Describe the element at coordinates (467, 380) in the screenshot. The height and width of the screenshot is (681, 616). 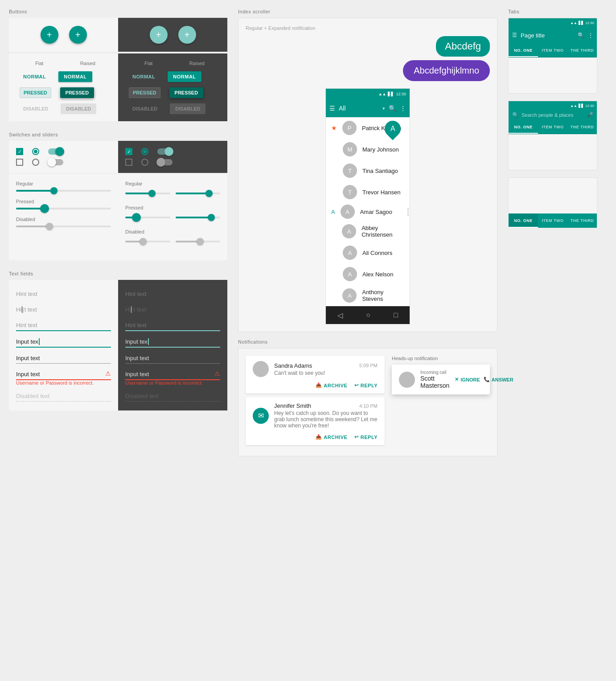
I see `ignore-button: ✕ IGNORE` at that location.